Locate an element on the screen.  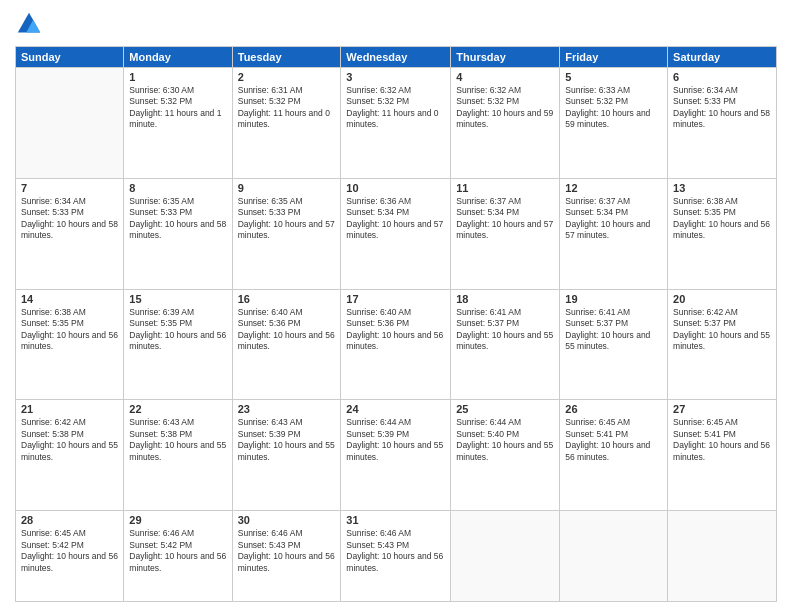
day-number: 20 is located at coordinates (722, 299).